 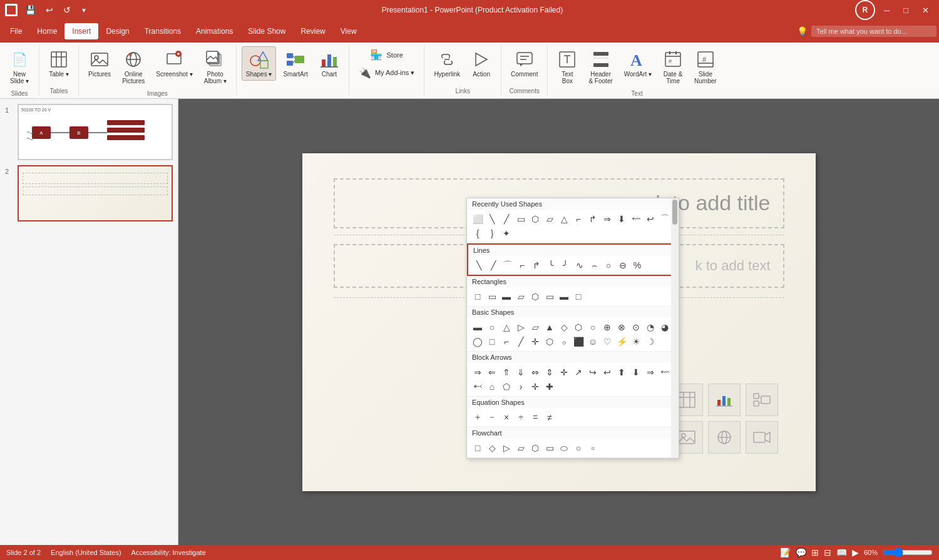 What do you see at coordinates (67, 10) in the screenshot?
I see `redo-btn: ↺` at bounding box center [67, 10].